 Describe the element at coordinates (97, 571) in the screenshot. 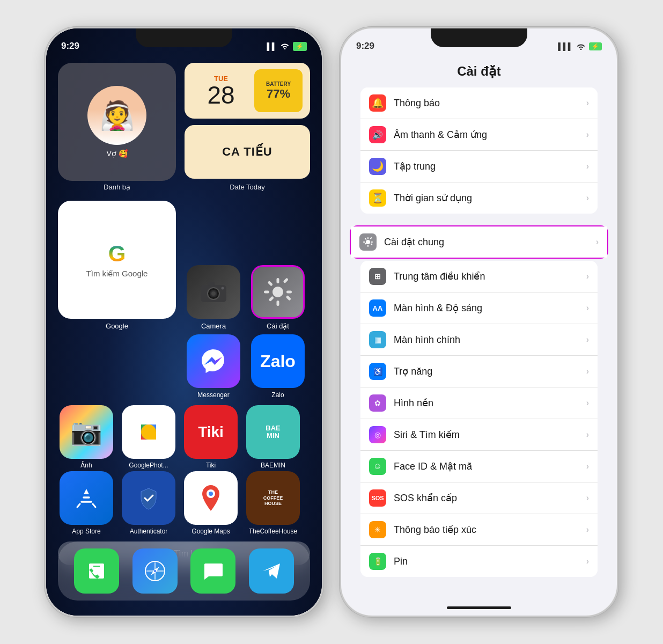

I see `phone-dock-icon` at that location.